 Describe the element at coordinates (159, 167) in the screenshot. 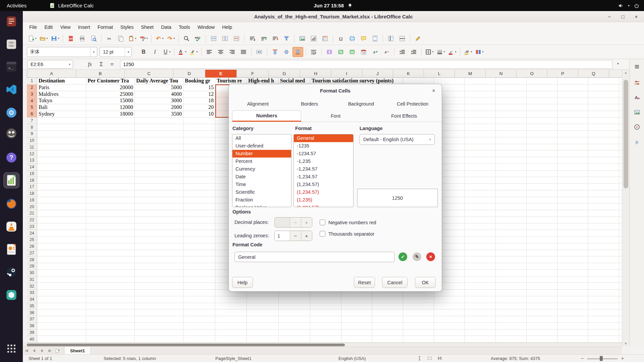

I see `cell-C14` at that location.